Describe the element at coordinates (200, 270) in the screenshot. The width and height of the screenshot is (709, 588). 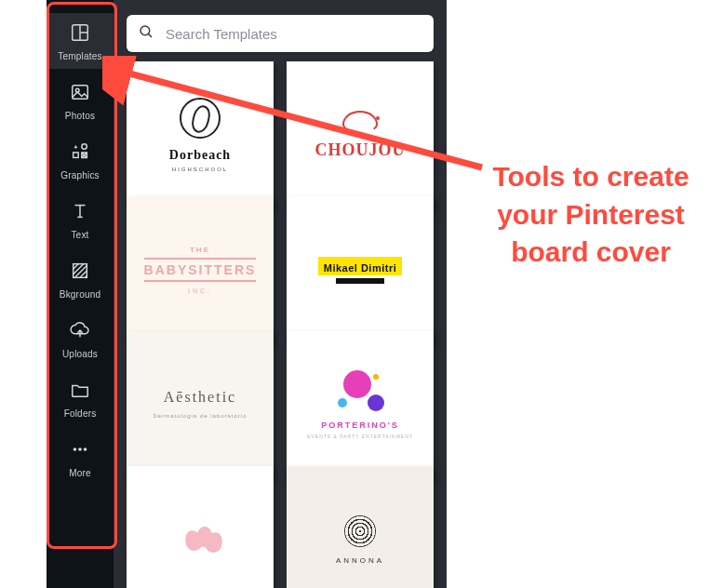
I see `template-card: THE BABYSITTERS INC.` at that location.